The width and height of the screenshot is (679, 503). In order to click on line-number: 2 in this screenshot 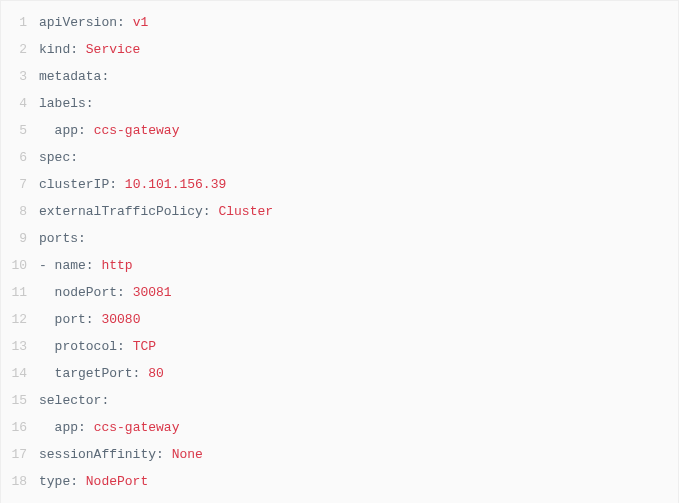, I will do `click(20, 50)`.